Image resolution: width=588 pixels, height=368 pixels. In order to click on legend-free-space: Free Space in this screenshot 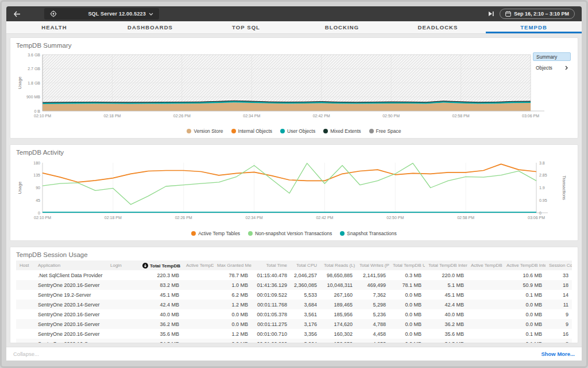, I will do `click(385, 131)`.